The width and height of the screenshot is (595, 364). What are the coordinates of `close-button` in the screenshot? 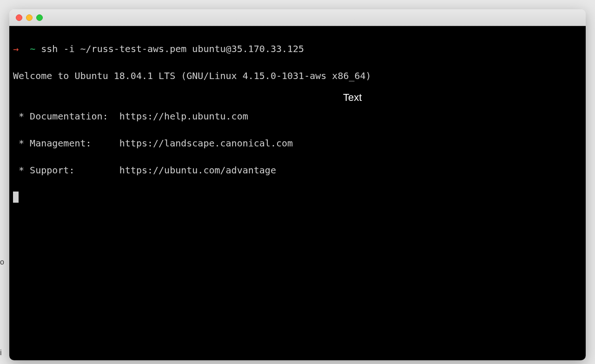 It's located at (19, 18).